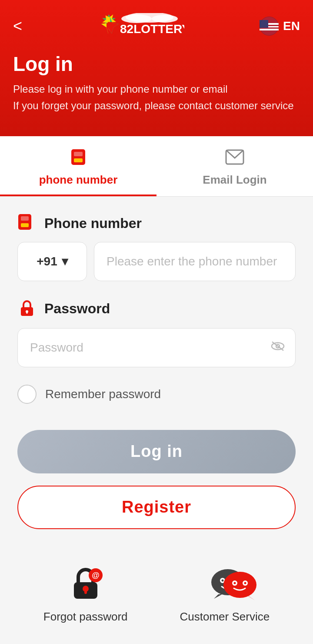  What do you see at coordinates (235, 157) in the screenshot?
I see `envelope-icon` at bounding box center [235, 157].